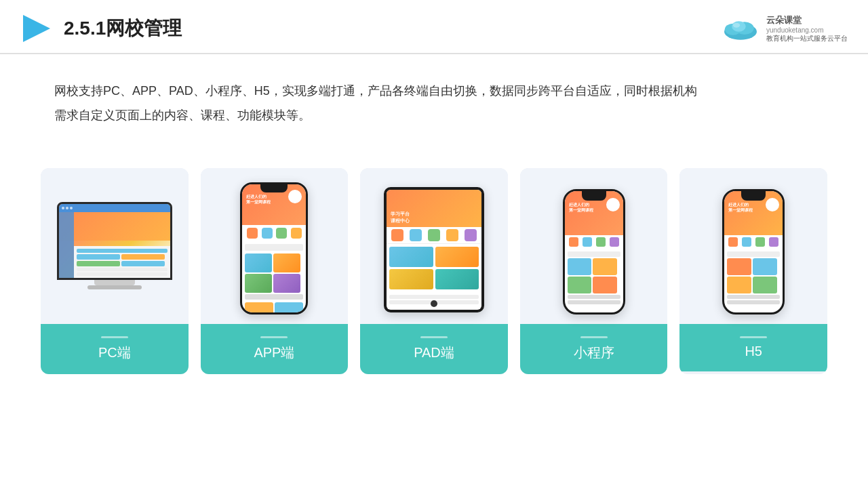 The width and height of the screenshot is (868, 488). What do you see at coordinates (594, 349) in the screenshot?
I see `card-miniprogram-label: 小程序` at bounding box center [594, 349].